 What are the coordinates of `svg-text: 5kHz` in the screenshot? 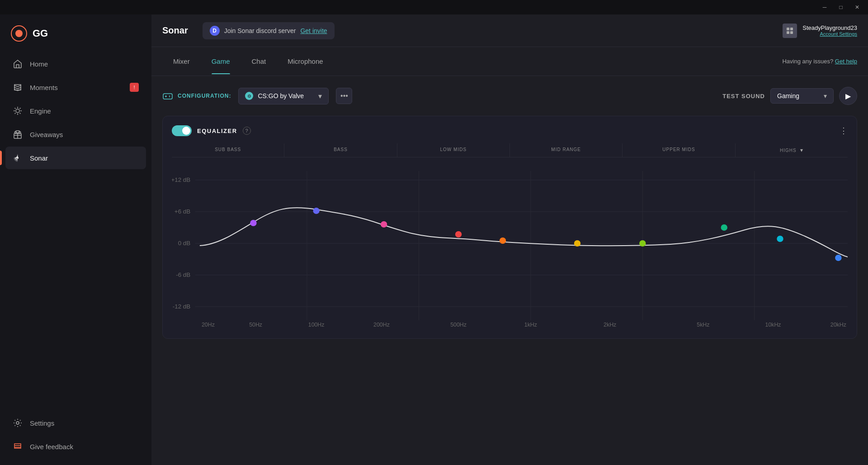 It's located at (703, 325).